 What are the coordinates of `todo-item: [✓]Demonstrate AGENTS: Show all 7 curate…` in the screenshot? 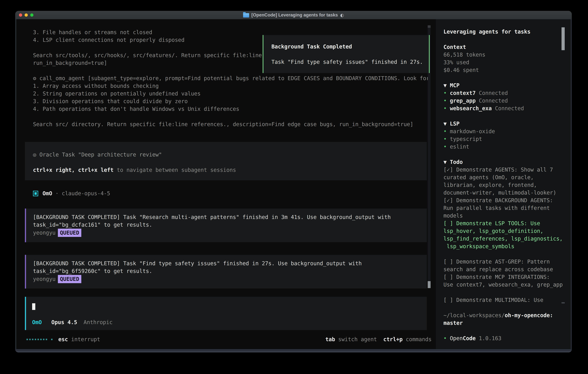 It's located at (504, 181).